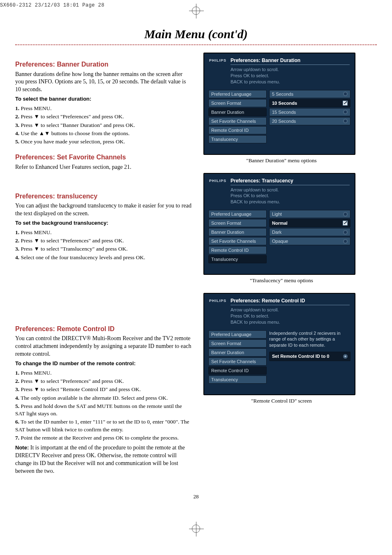 The image size is (392, 555). Describe the element at coordinates (310, 103) in the screenshot. I see `option-item: 10 Seconds` at that location.